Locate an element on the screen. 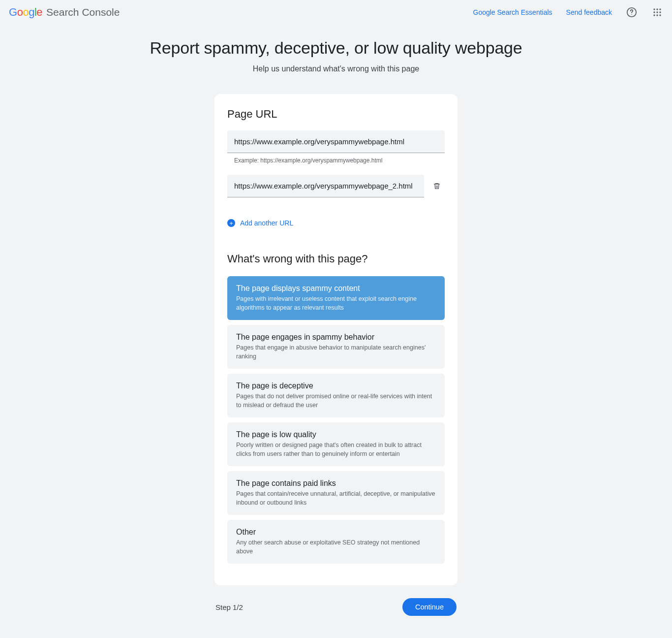  section-url-title: Page URL is located at coordinates (336, 114).